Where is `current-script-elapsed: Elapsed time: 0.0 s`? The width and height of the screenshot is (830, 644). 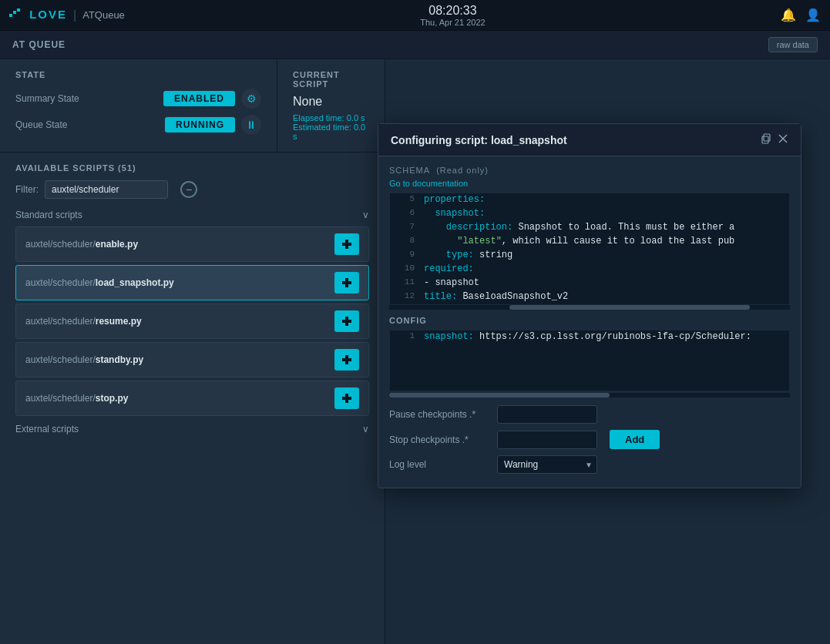
current-script-elapsed: Elapsed time: 0.0 s is located at coordinates (331, 118).